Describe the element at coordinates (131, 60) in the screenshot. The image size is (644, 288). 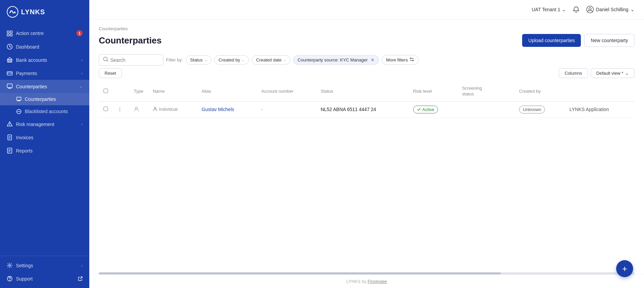
I see `search-input` at that location.